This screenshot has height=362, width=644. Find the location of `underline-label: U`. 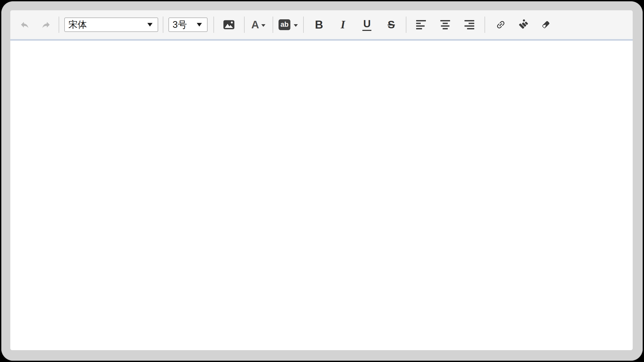

underline-label: U is located at coordinates (367, 25).